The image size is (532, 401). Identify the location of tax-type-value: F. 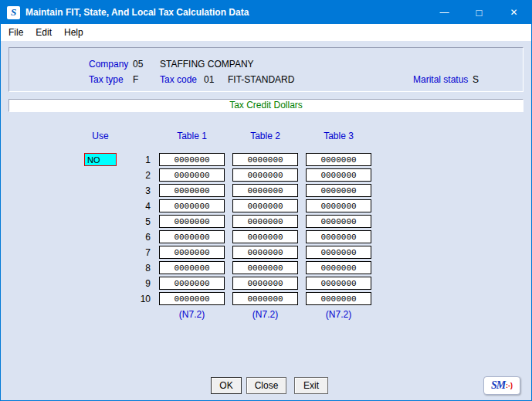
(136, 80).